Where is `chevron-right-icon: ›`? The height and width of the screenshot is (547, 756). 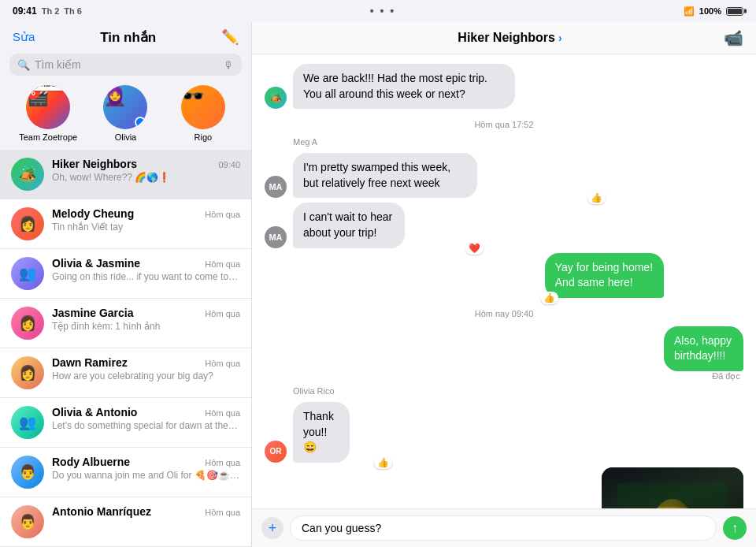 chevron-right-icon: › is located at coordinates (561, 38).